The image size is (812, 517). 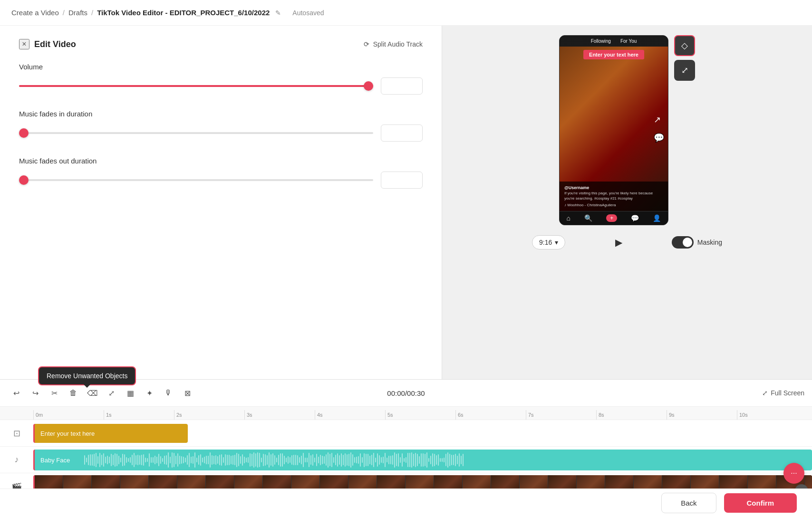 I want to click on layout-icon: ▦, so click(x=130, y=393).